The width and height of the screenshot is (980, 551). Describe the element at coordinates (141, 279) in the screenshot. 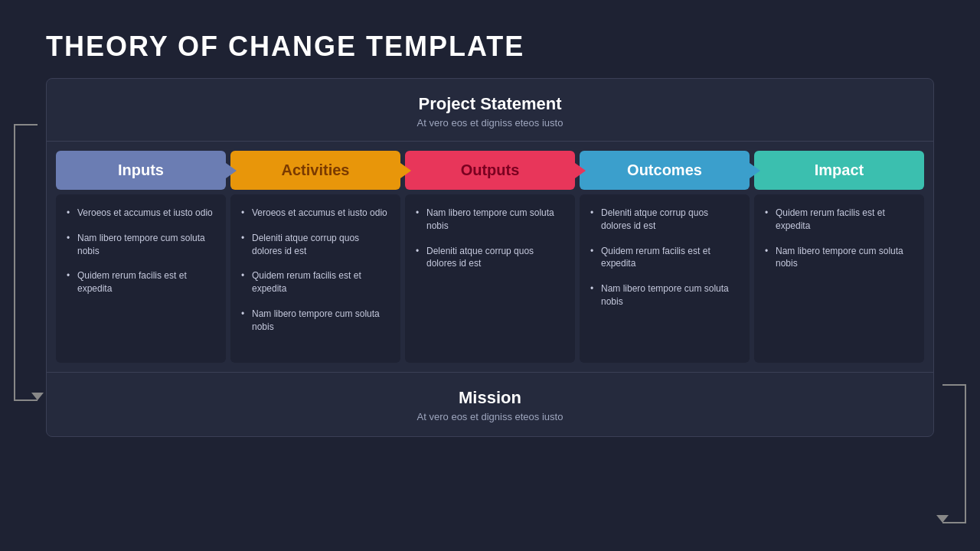

I see `col-body-inputs: Veroeos et accumus et iusto odio Nam lib…` at that location.